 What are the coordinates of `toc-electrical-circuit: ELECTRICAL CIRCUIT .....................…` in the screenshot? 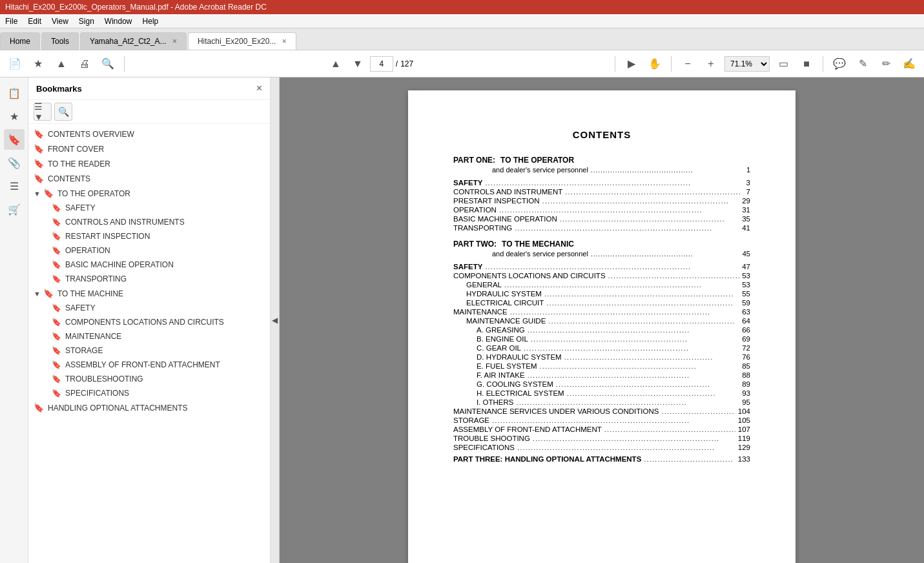 It's located at (602, 303).